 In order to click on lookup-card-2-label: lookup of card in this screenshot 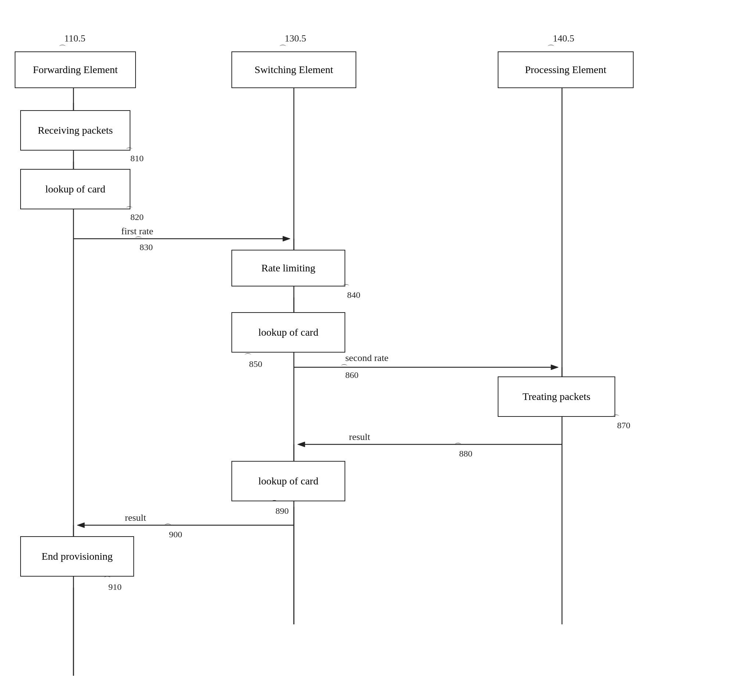, I will do `click(288, 332)`.